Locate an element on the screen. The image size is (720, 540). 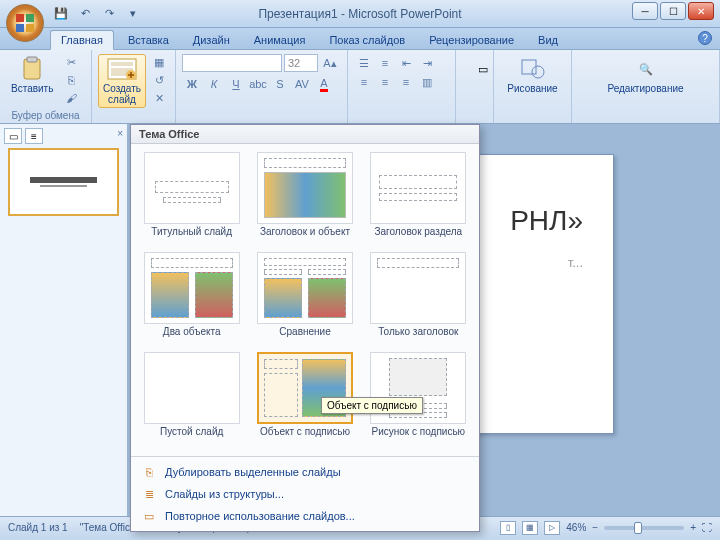
clipboard-icon is located at coordinates (32, 69).